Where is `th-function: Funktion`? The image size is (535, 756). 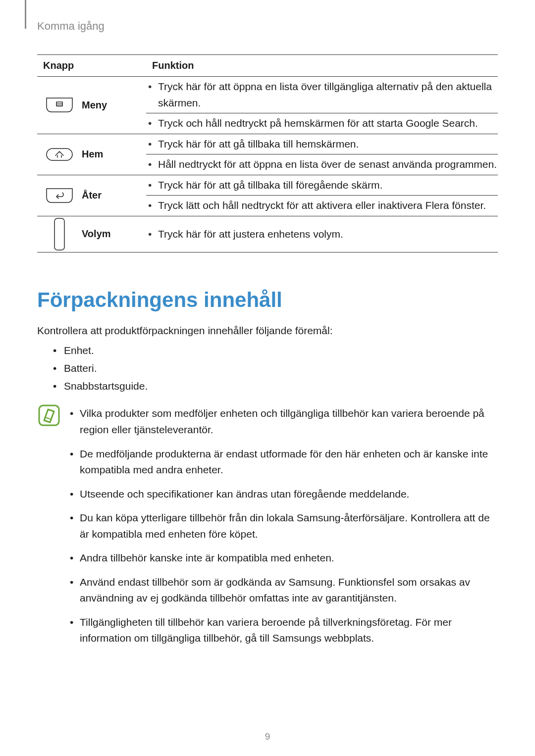 th-function: Funktion is located at coordinates (322, 66).